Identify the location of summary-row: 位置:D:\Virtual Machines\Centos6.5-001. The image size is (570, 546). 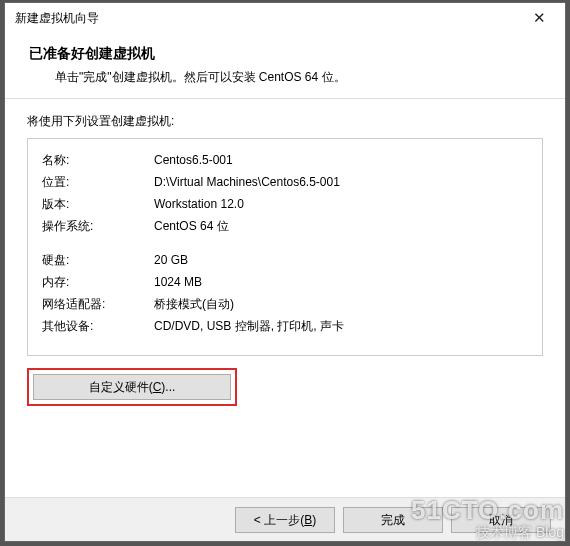
(285, 182).